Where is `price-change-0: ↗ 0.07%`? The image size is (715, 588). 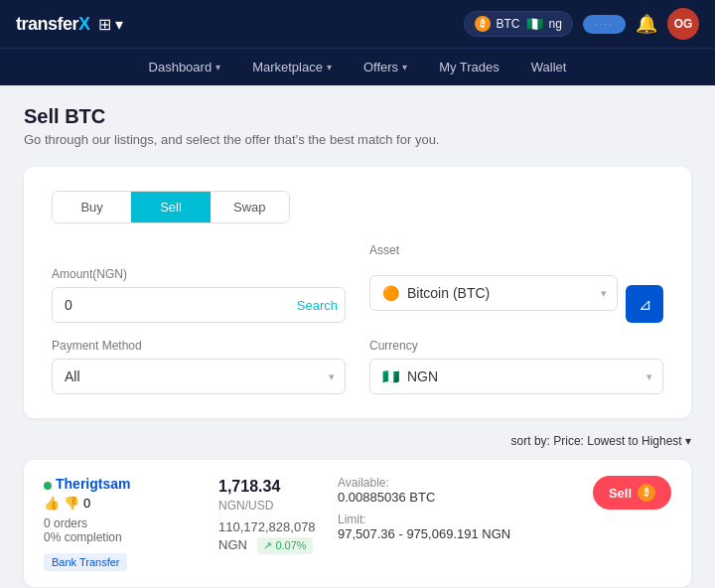
price-change-0: ↗ 0.07% is located at coordinates (284, 546).